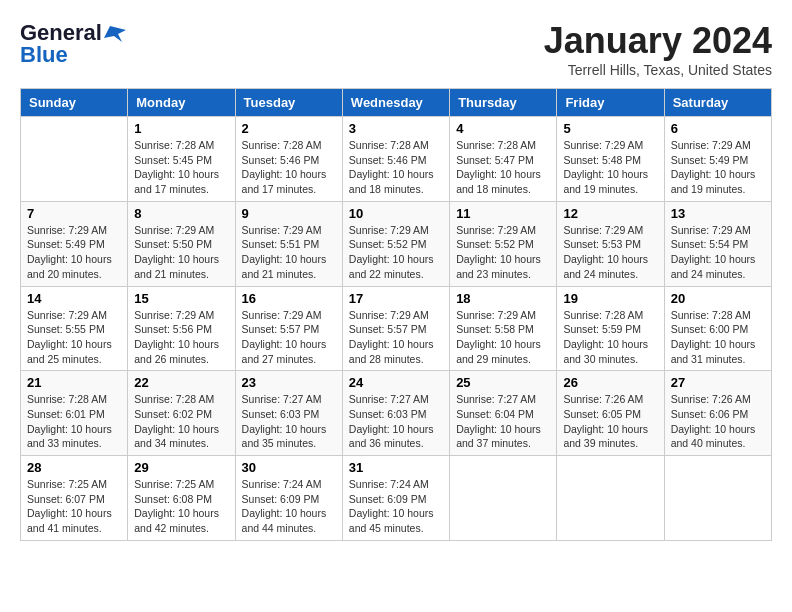 Image resolution: width=792 pixels, height=612 pixels. I want to click on day-number: 29, so click(181, 468).